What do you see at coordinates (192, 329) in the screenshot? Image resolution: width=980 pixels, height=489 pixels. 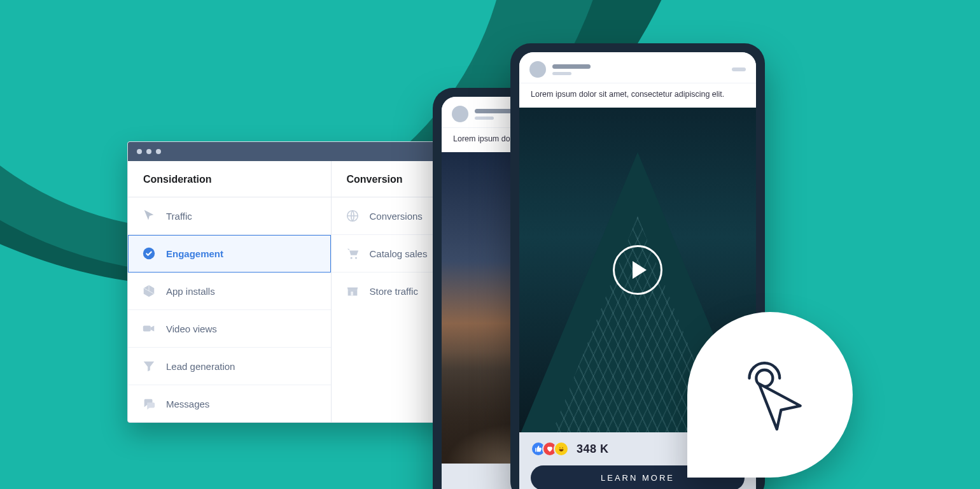 I see `objective-label: Video views` at bounding box center [192, 329].